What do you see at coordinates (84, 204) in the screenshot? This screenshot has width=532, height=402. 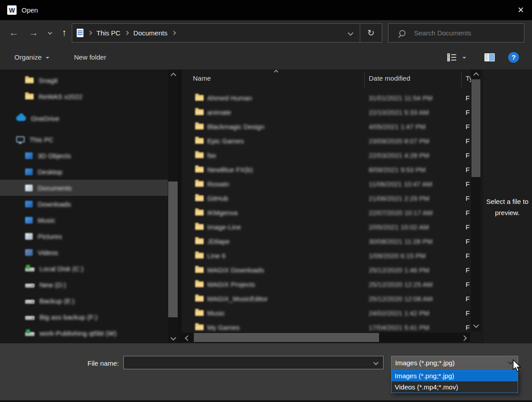 I see `sidebar-item: Downloads` at bounding box center [84, 204].